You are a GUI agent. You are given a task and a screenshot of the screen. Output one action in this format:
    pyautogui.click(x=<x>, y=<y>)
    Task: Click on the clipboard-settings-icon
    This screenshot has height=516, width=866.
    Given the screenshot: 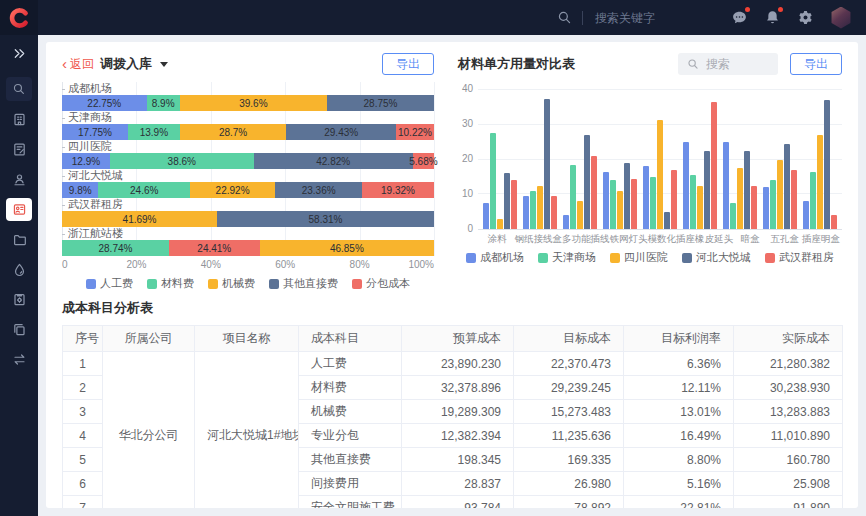 What is the action you would take?
    pyautogui.click(x=20, y=300)
    